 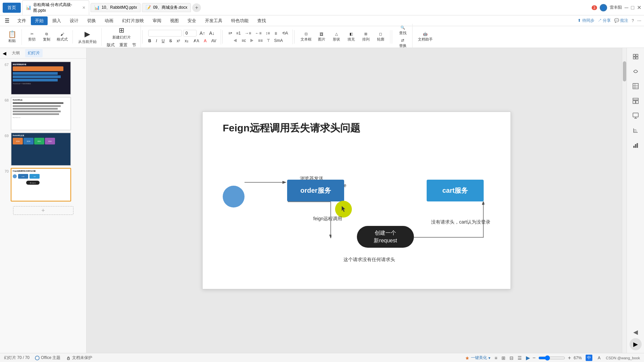 What do you see at coordinates (276, 33) in the screenshot?
I see `column-button: ⫼` at bounding box center [276, 33].